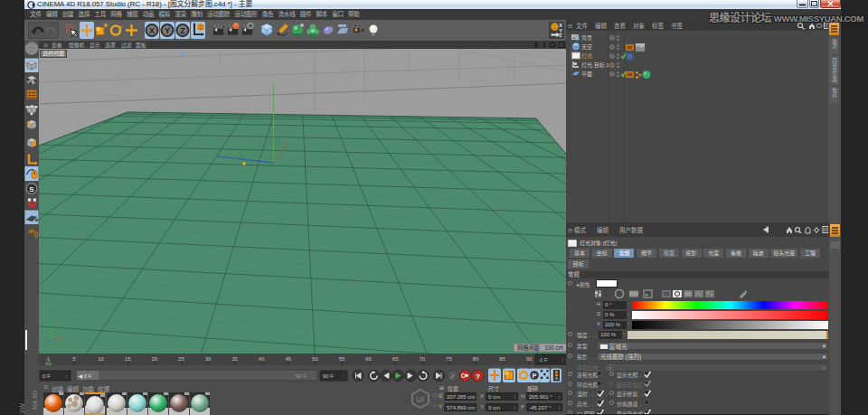 The height and width of the screenshot is (415, 868). What do you see at coordinates (208, 359) in the screenshot?
I see `svg-text: 30` at bounding box center [208, 359].